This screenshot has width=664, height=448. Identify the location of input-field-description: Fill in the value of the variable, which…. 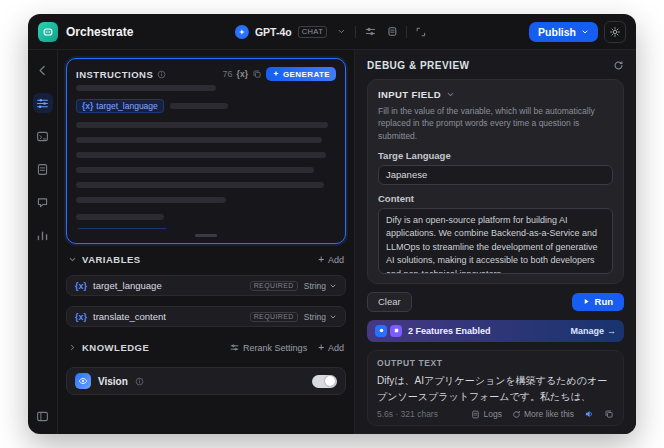
(496, 124).